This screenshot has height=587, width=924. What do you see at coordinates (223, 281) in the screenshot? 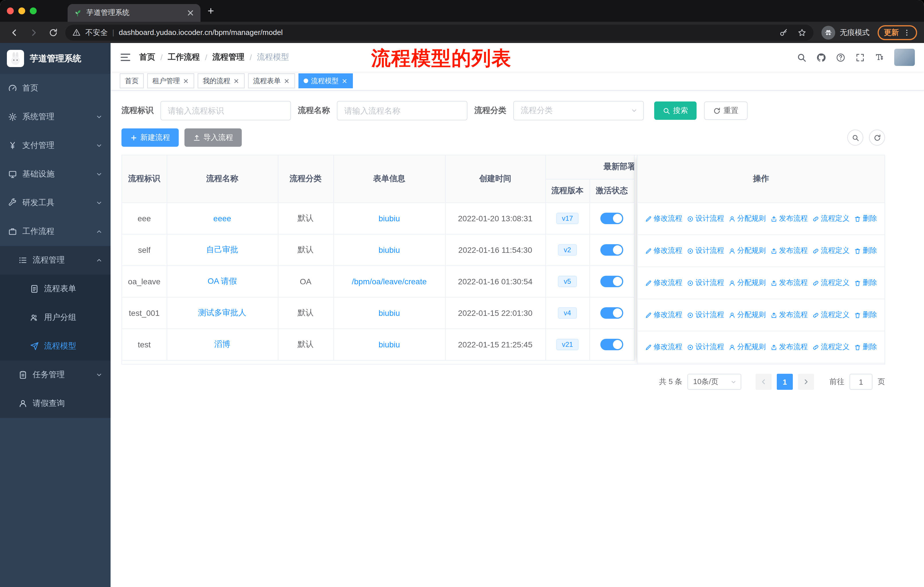
I see `process-name-link: OA 请假` at bounding box center [223, 281].